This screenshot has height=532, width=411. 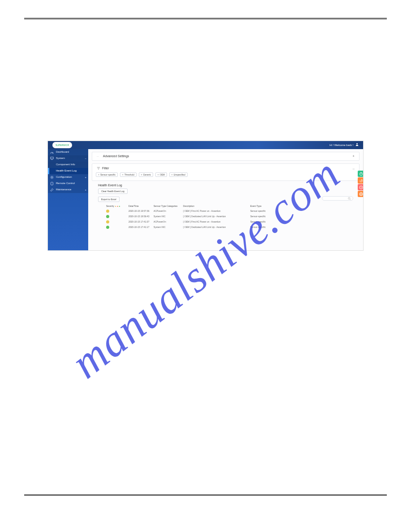 What do you see at coordinates (217, 206) in the screenshot?
I see `col-description: Description` at bounding box center [217, 206].